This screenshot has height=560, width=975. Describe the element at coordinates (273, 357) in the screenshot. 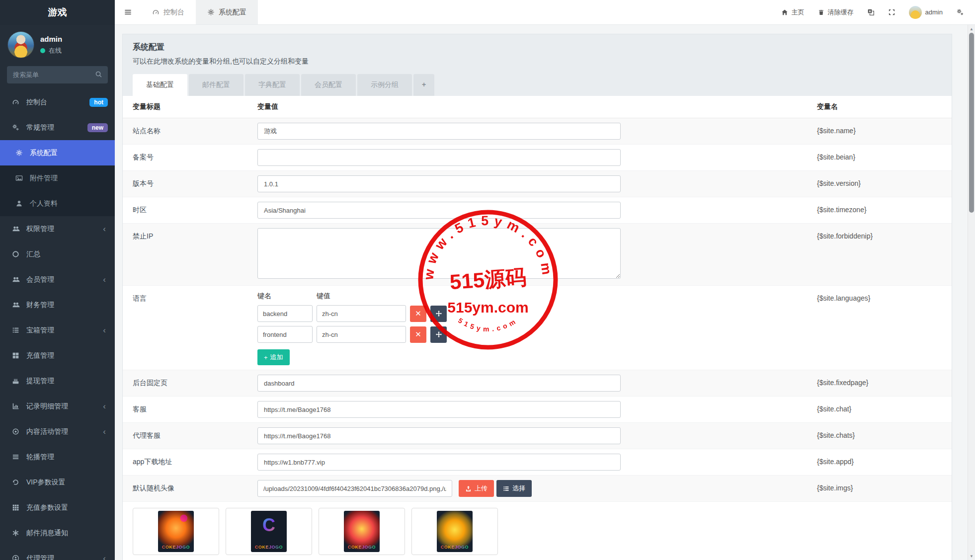

I see `append-pair-button: + 追加` at that location.